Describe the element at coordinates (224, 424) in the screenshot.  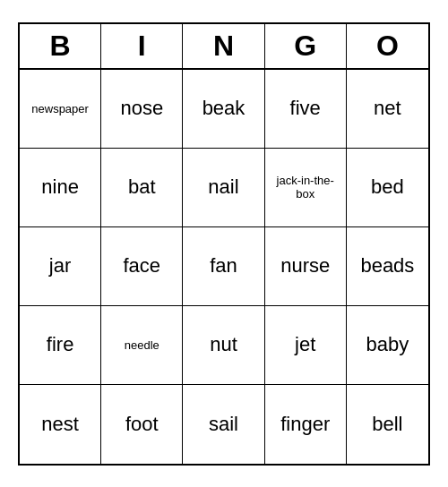
I see `bingo-cell-22: sail` at that location.